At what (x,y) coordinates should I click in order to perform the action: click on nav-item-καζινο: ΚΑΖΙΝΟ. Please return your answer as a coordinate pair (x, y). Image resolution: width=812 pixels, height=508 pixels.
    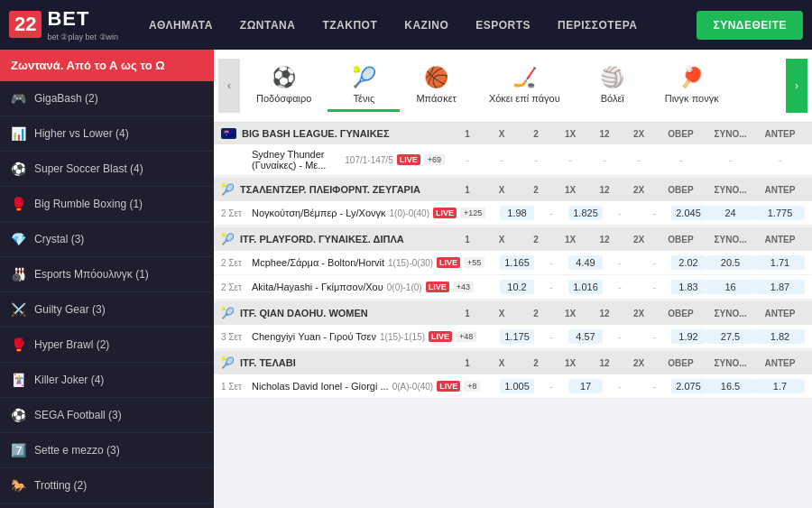
    Looking at the image, I should click on (426, 25).